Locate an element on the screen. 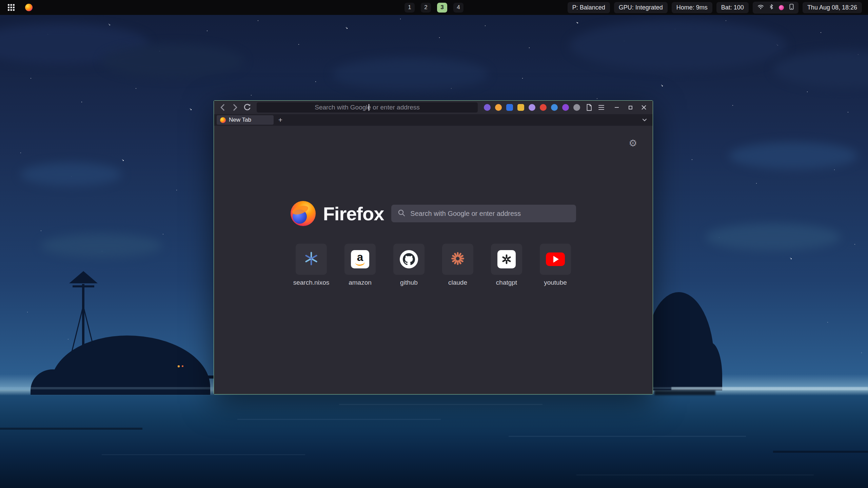 This screenshot has height=488, width=868. shortcut-label: github is located at coordinates (409, 283).